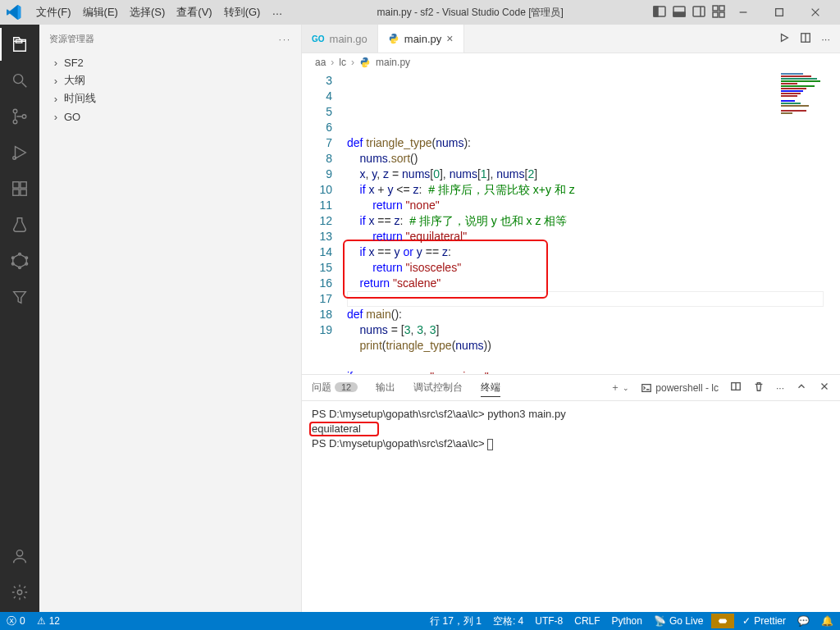 Image resolution: width=840 pixels, height=630 pixels. I want to click on tree-item-sf2: ›SF2, so click(171, 62).